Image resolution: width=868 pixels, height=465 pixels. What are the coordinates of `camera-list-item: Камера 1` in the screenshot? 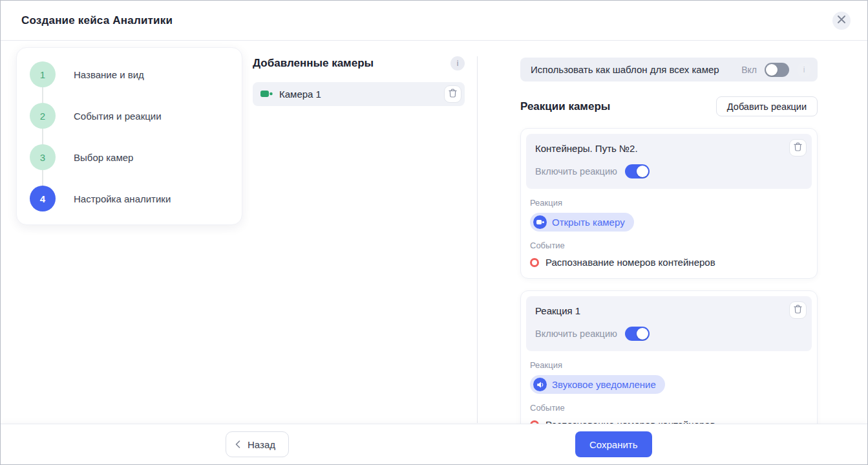 It's located at (359, 94).